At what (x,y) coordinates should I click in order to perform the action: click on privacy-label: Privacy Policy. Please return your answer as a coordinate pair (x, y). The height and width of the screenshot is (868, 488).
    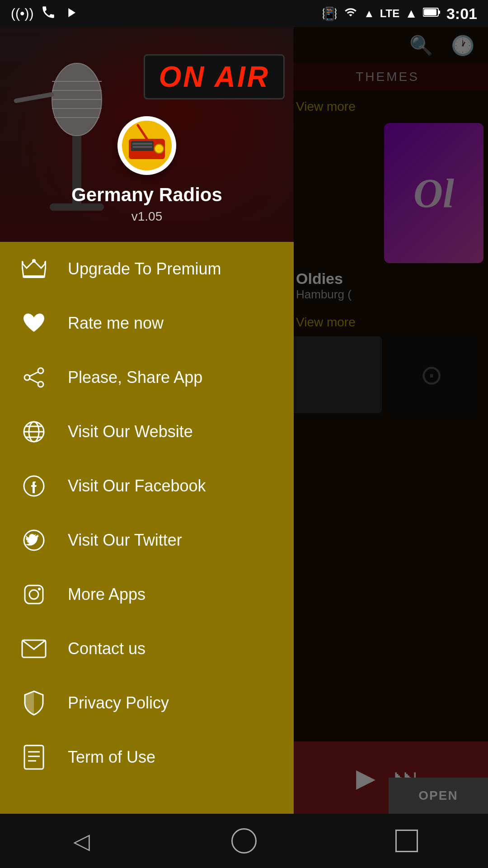
    Looking at the image, I should click on (118, 703).